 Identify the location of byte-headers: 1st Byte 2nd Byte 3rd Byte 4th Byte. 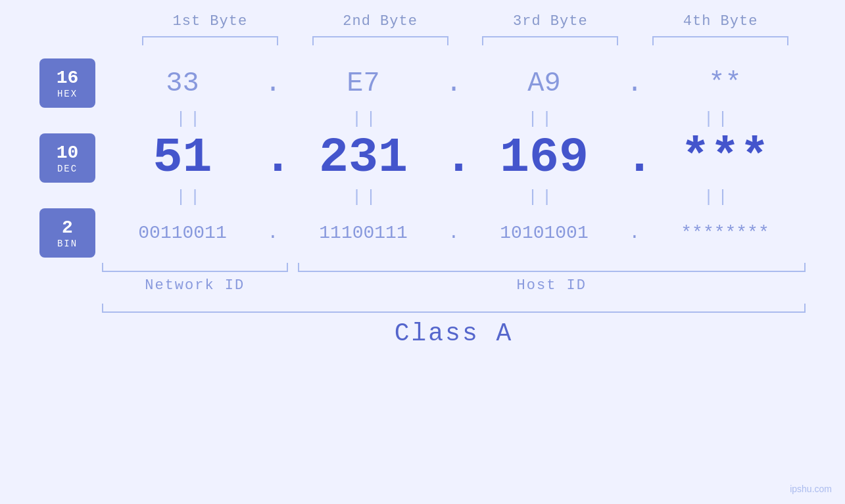
(422, 21).